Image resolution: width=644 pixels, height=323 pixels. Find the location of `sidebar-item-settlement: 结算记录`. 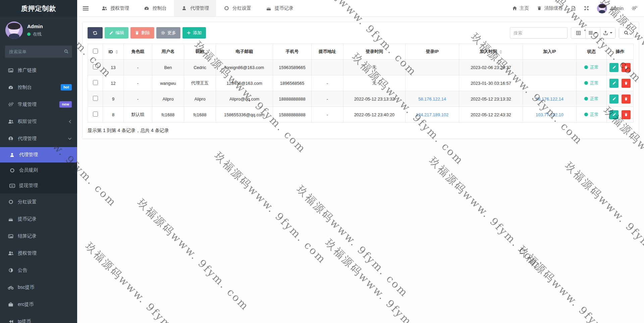

sidebar-item-settlement: 结算记录 is located at coordinates (39, 236).